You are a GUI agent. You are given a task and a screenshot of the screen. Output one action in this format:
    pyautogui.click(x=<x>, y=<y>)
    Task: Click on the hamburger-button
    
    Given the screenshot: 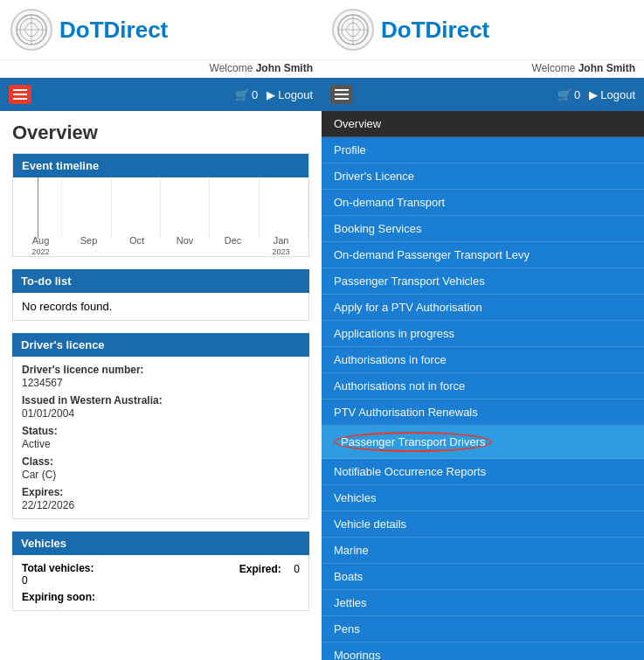 What is the action you would take?
    pyautogui.click(x=20, y=94)
    